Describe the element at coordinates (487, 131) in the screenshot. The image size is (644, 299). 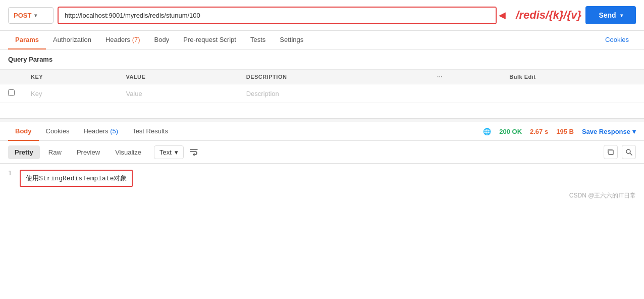
I see `globe-icon: 🌐` at that location.